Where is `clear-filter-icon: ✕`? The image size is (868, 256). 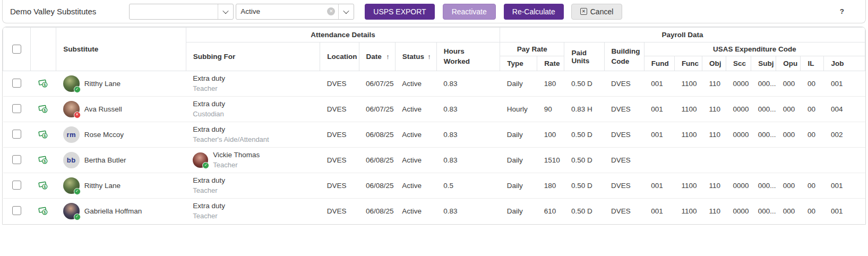 clear-filter-icon: ✕ is located at coordinates (331, 12).